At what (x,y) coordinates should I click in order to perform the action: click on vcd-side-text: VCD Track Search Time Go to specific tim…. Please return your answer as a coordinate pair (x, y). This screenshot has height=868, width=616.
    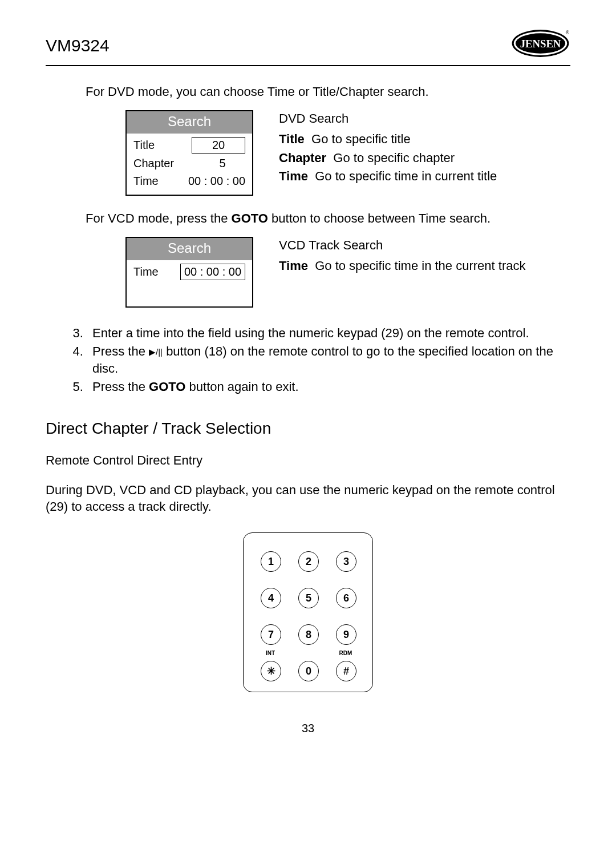
    Looking at the image, I should click on (416, 256).